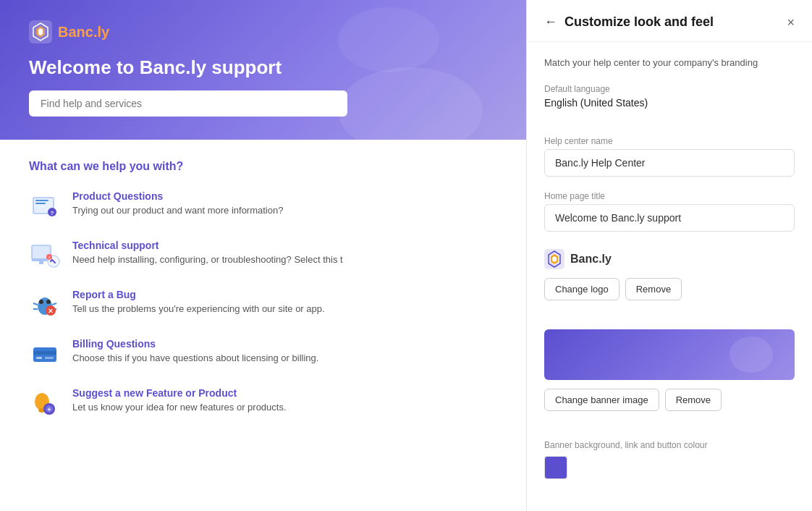 Image resolution: width=812 pixels, height=511 pixels. Describe the element at coordinates (669, 156) in the screenshot. I see `help-center-name-group: Help center name` at that location.